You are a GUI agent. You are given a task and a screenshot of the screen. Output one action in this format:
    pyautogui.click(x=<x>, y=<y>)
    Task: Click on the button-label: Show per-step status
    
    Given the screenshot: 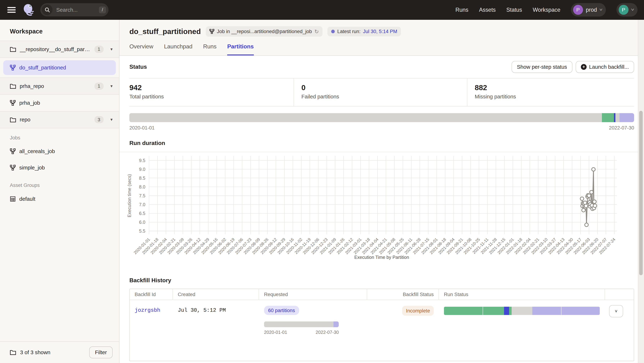 What is the action you would take?
    pyautogui.click(x=542, y=67)
    